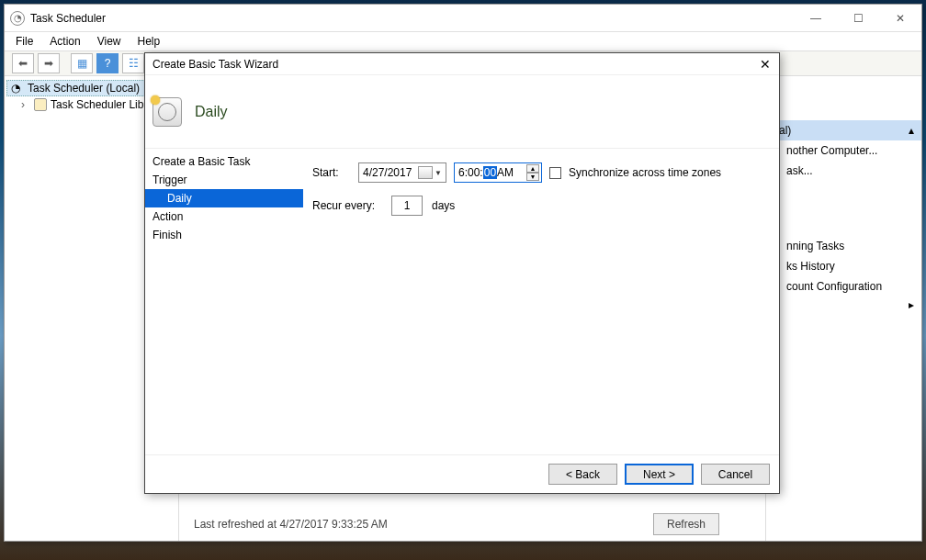 The image size is (926, 560). I want to click on wizard-nav: Create a Basic Task Trigger Daily Action…, so click(224, 301).